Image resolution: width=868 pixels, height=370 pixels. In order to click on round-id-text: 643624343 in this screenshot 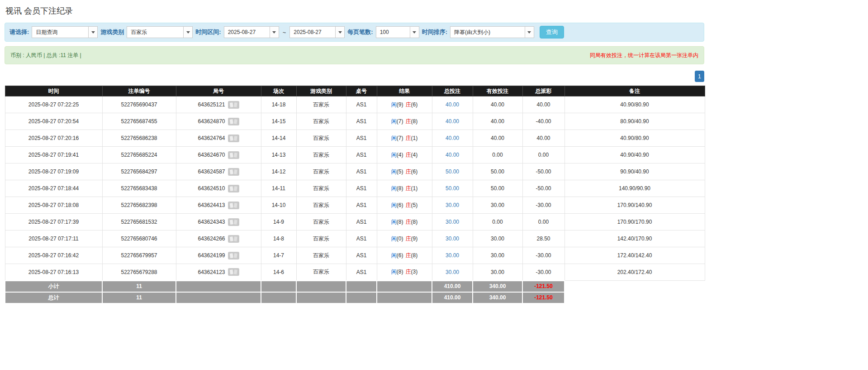, I will do `click(211, 222)`.